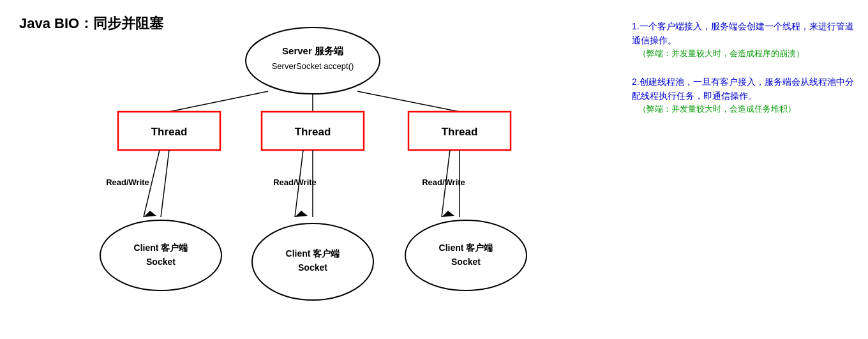  I want to click on info-panel: 1.一个客户端接入，服务端会创建一个线程，来进行管道通信操作。 （弊端：并发量较…, so click(747, 75).